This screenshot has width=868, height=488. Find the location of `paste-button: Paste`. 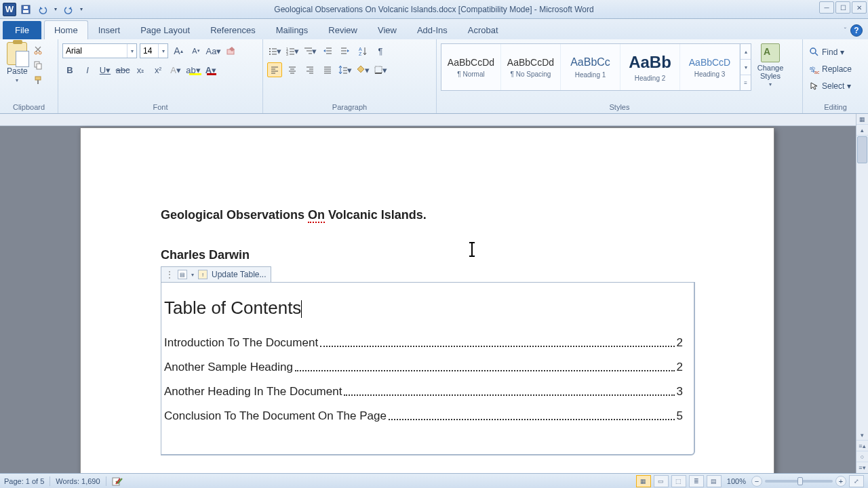

paste-button: Paste is located at coordinates (18, 71).